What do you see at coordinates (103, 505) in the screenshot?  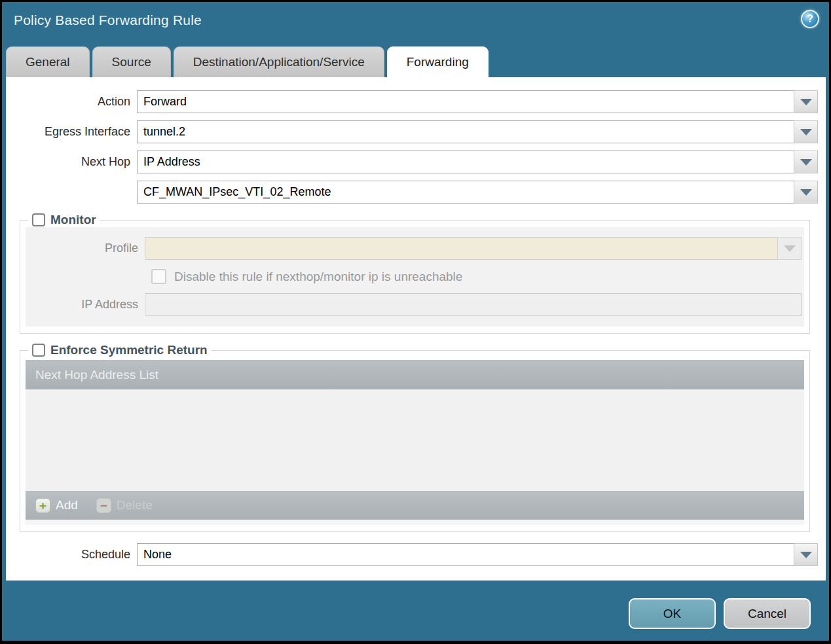 I see `minus-icon: −` at bounding box center [103, 505].